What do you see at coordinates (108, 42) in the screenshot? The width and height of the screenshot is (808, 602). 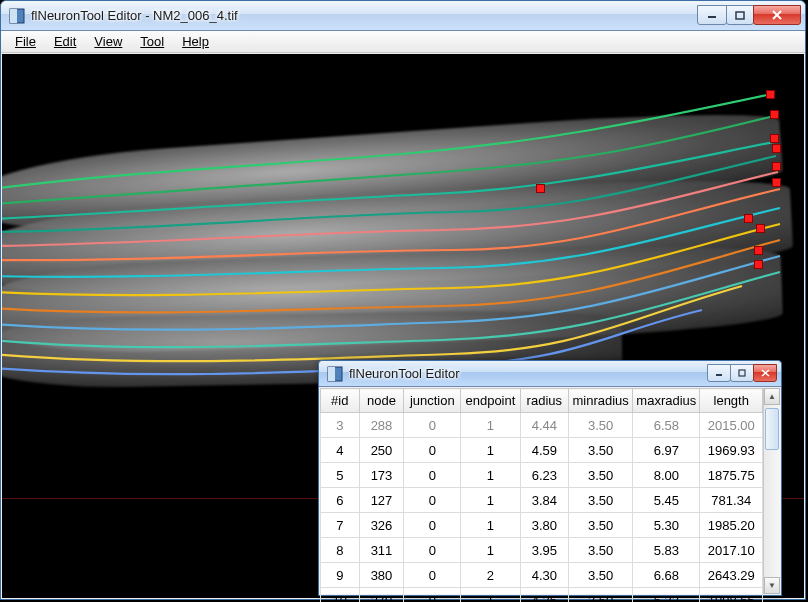 I see `menu-view: View` at bounding box center [108, 42].